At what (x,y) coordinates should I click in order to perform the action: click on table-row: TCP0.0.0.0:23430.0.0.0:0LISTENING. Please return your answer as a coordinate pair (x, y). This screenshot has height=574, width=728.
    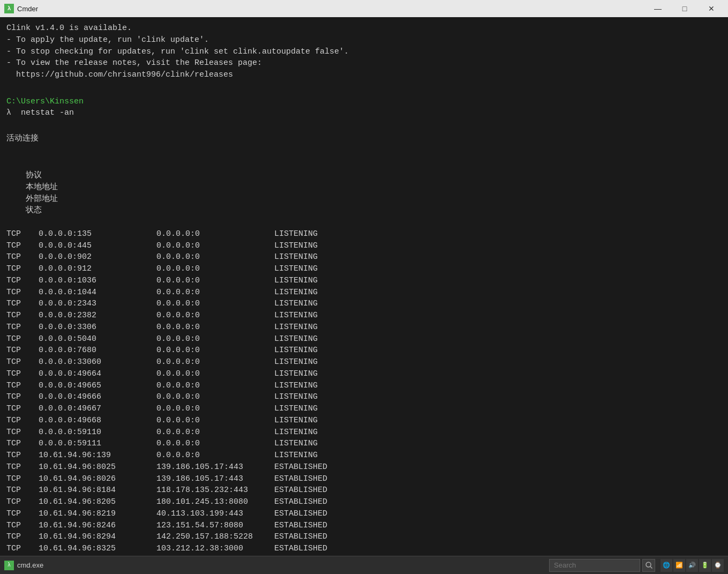
    Looking at the image, I should click on (364, 304).